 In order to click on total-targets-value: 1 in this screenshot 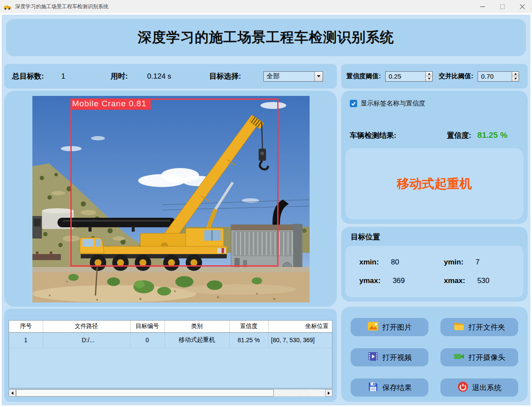, I will do `click(63, 76)`.